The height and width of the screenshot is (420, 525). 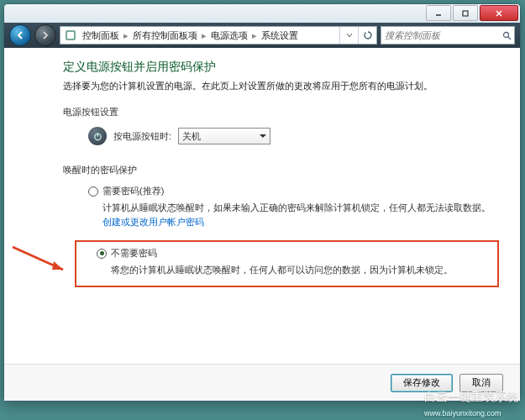 I want to click on dropdown-button, so click(x=349, y=35).